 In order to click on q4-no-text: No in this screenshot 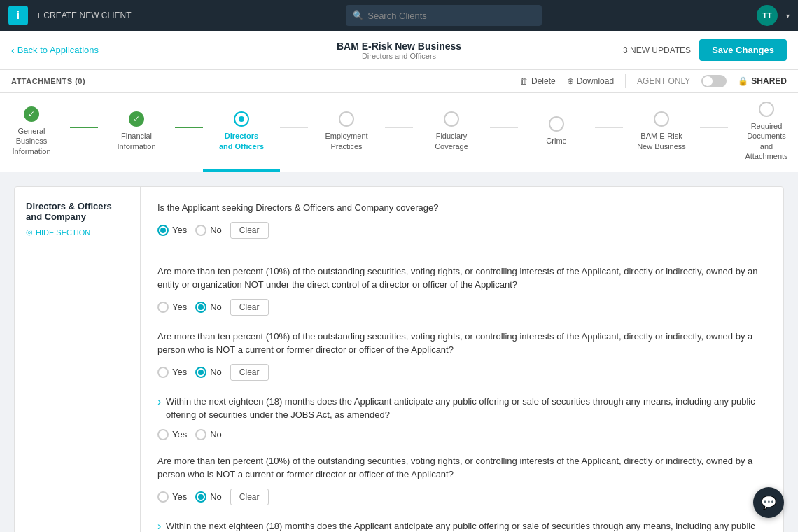, I will do `click(216, 434)`.